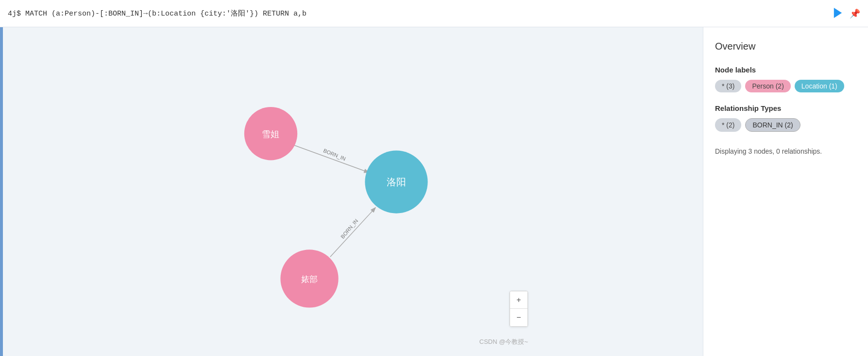  What do you see at coordinates (434, 14) in the screenshot?
I see `top-bar: 4j$ MATCH (a:Person)-[:BORN_IN]→(b:Locat…` at bounding box center [434, 14].